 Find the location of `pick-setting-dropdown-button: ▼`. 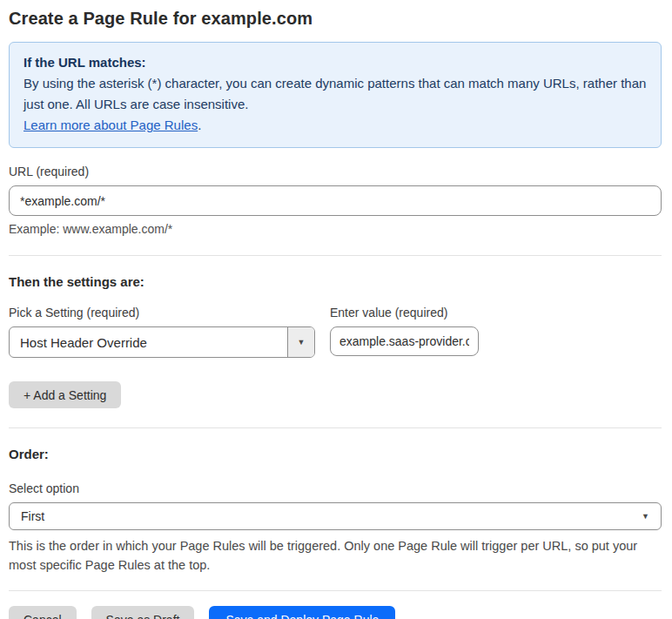

pick-setting-dropdown-button: ▼ is located at coordinates (301, 342).